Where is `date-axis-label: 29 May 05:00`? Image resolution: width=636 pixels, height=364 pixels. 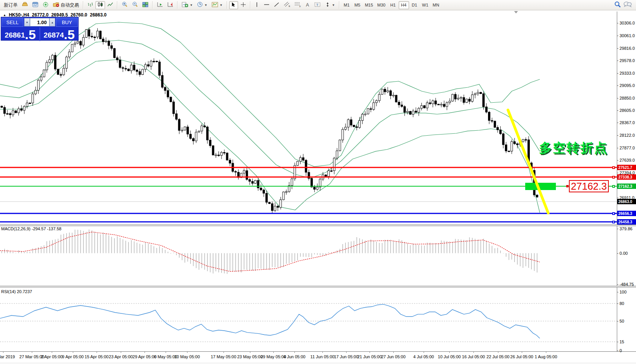 date-axis-label: 29 May 05:00 is located at coordinates (274, 357).